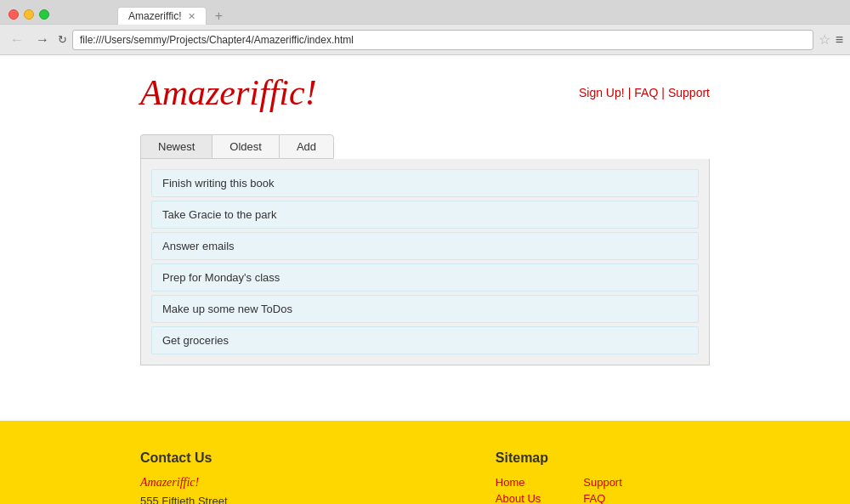 Image resolution: width=850 pixels, height=504 pixels. Describe the element at coordinates (559, 458) in the screenshot. I see `sitemap-heading: Sitemap` at that location.